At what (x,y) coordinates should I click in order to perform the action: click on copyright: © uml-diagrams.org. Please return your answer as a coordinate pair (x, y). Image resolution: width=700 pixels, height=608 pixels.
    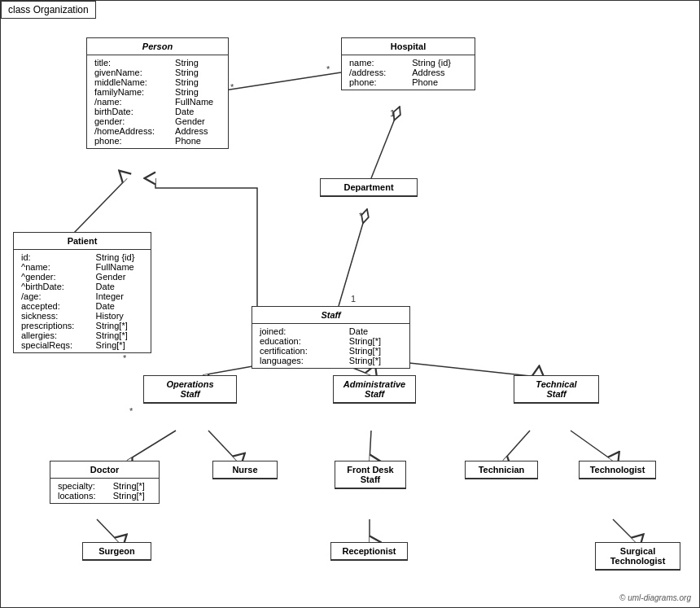
    Looking at the image, I should click on (655, 597).